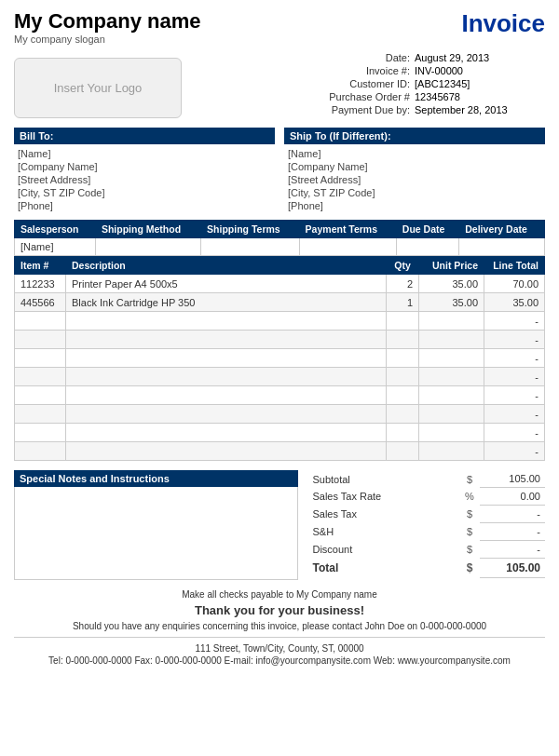  I want to click on invoice-num-value: INV-00000, so click(480, 71).